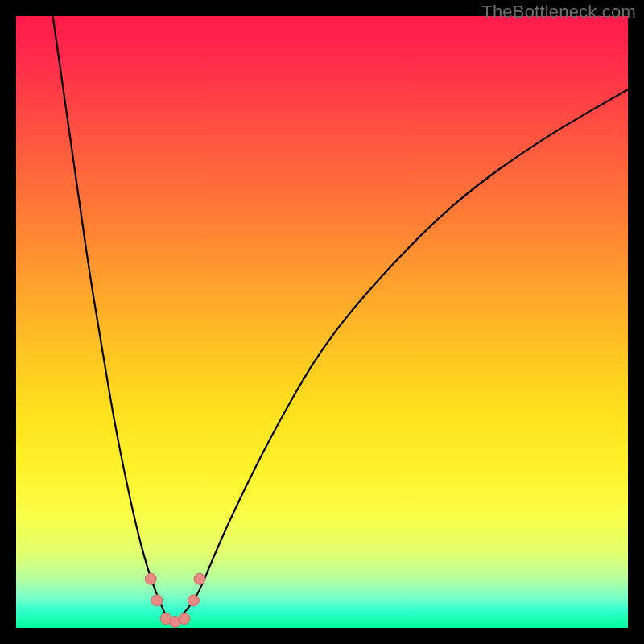 This screenshot has height=644, width=644. I want to click on marker-left-upper, so click(151, 579).